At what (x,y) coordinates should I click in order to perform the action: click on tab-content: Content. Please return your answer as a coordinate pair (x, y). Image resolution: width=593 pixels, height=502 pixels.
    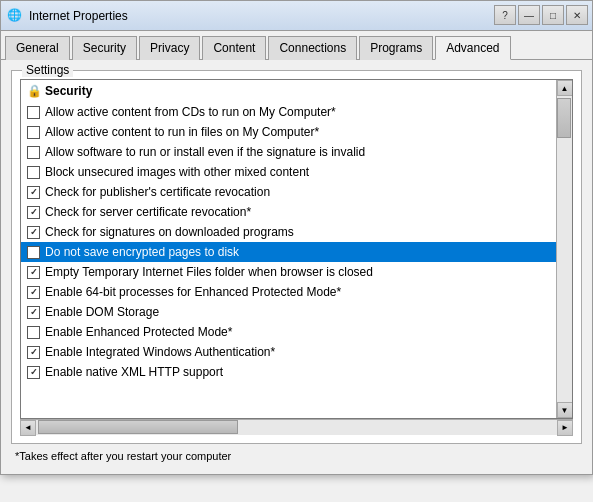
    Looking at the image, I should click on (234, 48).